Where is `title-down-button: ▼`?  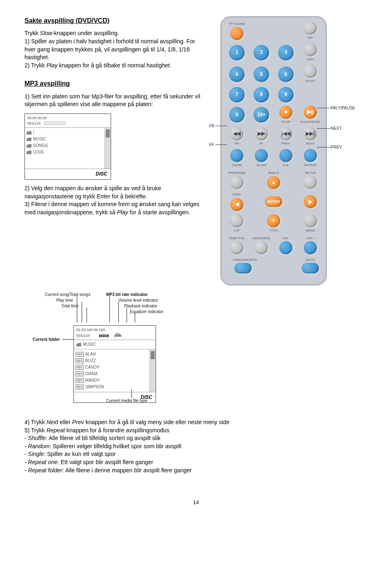
title-down-button: ▼ is located at coordinates (274, 221).